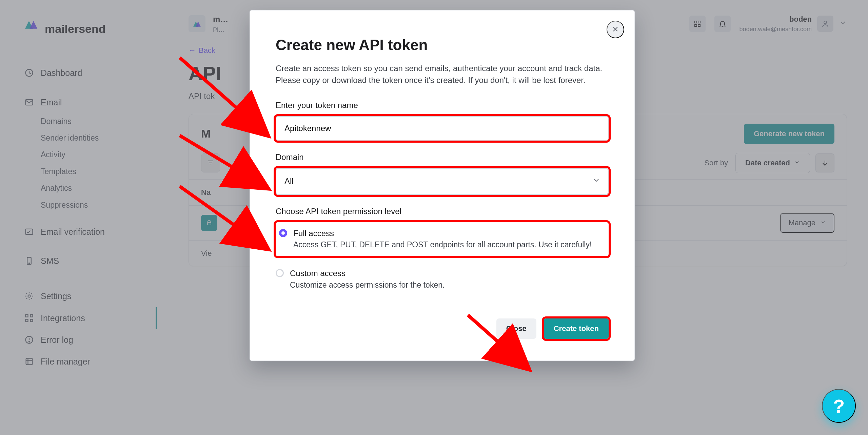  What do you see at coordinates (442, 45) in the screenshot?
I see `modal-title: Create new API token` at bounding box center [442, 45].